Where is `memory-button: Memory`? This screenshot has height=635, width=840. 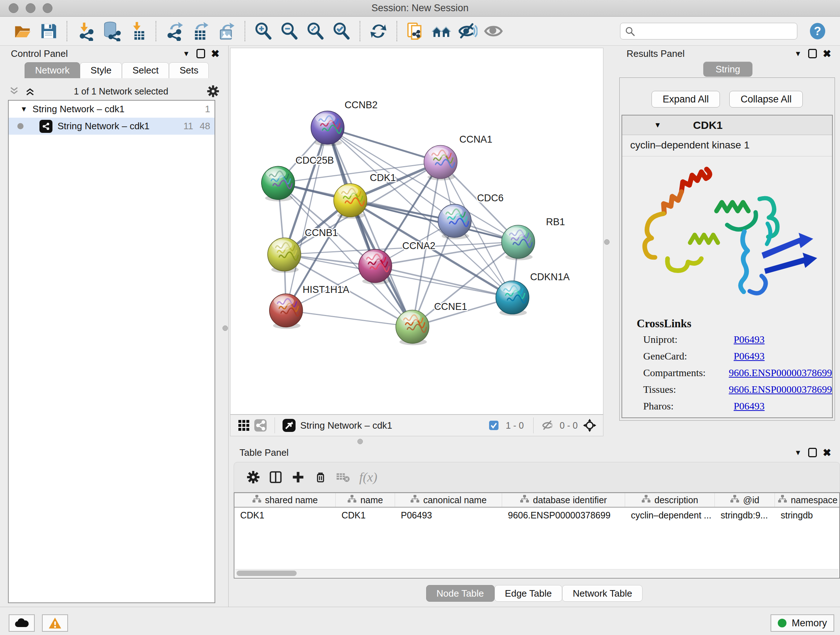
memory-button: Memory is located at coordinates (802, 623).